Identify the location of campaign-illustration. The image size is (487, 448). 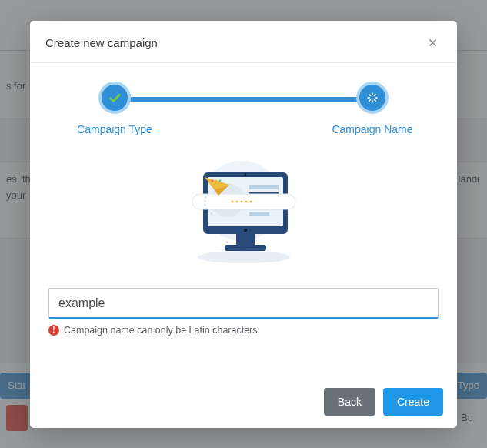
(244, 212).